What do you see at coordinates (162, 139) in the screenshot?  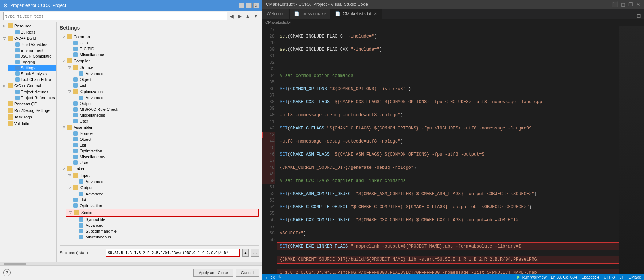 I see `st-asm-object: Object` at bounding box center [162, 139].